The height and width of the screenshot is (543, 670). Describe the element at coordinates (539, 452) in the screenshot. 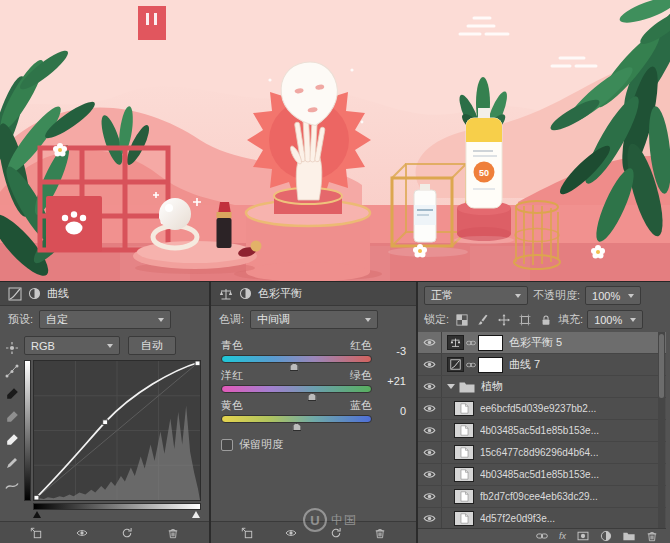

I see `layer-name: 15c6477c8d96296d4b64...` at that location.